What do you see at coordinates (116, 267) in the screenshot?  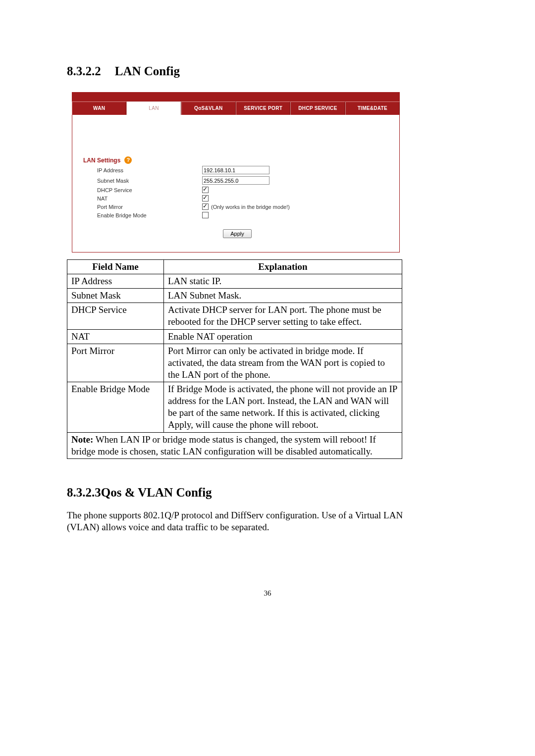 I see `th-field-name: Field Name` at bounding box center [116, 267].